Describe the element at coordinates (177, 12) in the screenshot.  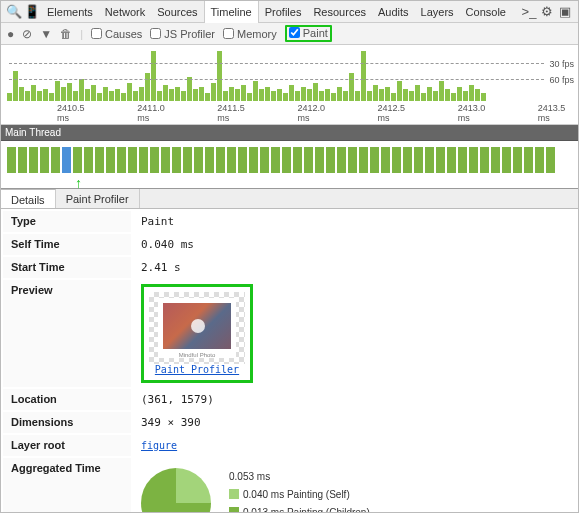
I see `tab-sources: Sources` at that location.